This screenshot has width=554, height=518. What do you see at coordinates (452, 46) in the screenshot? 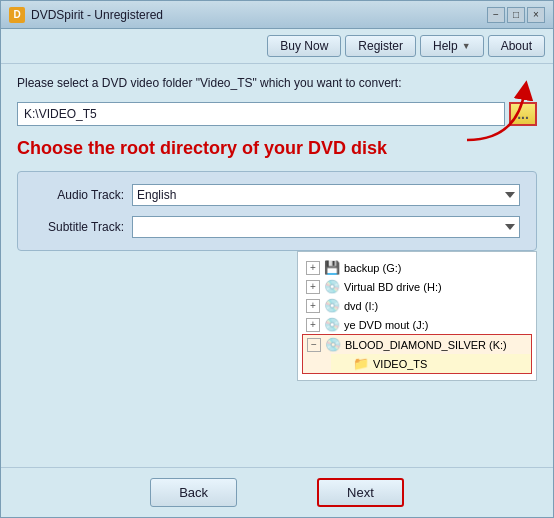
I see `help-button: Help ▼` at bounding box center [452, 46].